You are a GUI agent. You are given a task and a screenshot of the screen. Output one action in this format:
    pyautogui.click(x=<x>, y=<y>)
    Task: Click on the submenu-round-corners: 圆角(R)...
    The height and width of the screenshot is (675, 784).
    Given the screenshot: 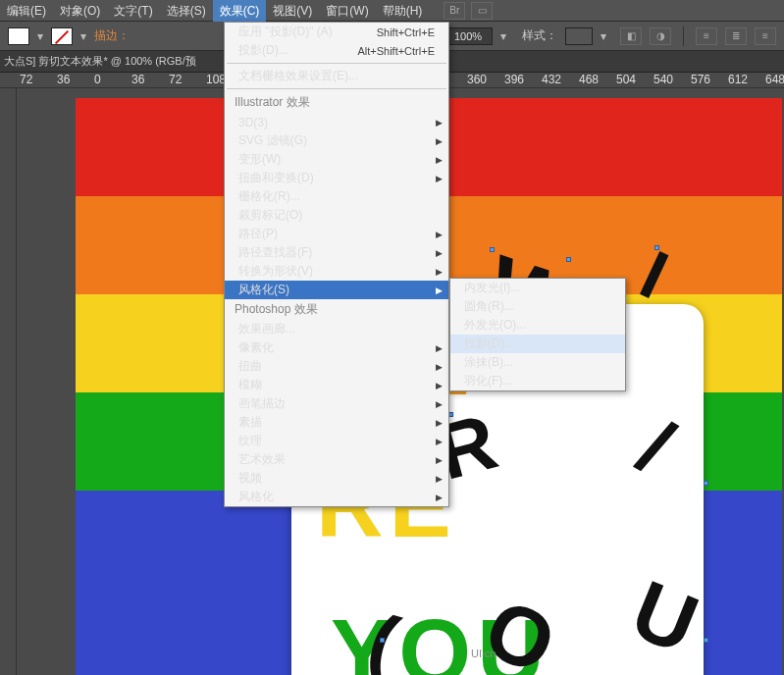 What is the action you would take?
    pyautogui.click(x=538, y=306)
    